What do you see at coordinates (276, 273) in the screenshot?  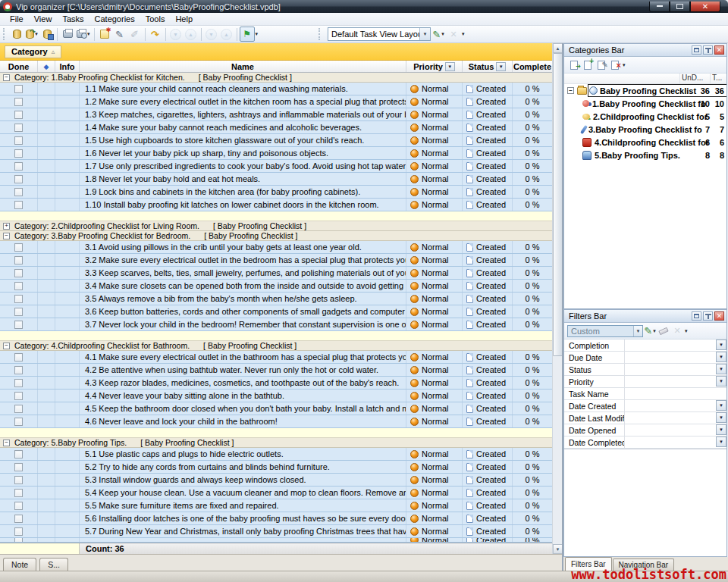 I see `task-row: 3.3 Keep scarves, belts, ties, small jew…` at bounding box center [276, 273].